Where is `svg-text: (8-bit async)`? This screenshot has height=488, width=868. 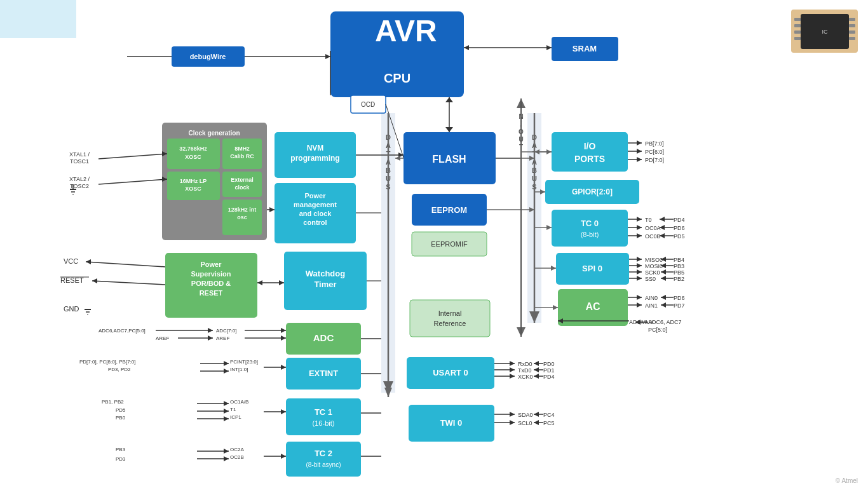
svg-text: (8-bit async) is located at coordinates (323, 465).